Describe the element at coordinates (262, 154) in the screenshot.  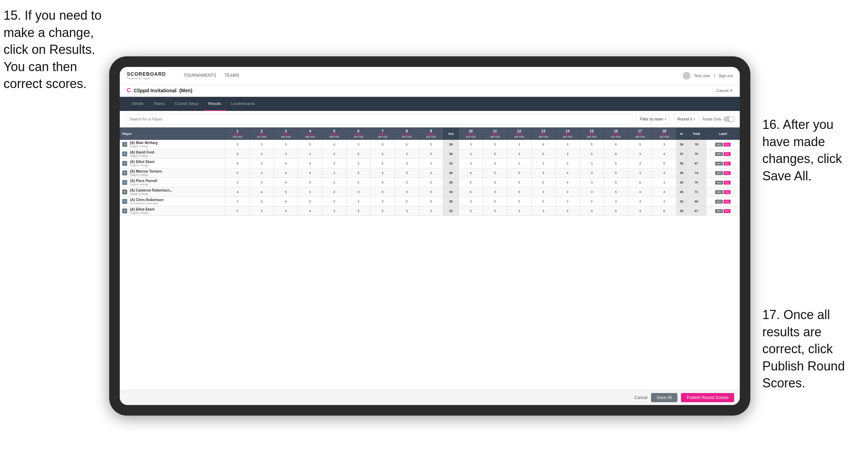
I see `score-h2: 3` at that location.